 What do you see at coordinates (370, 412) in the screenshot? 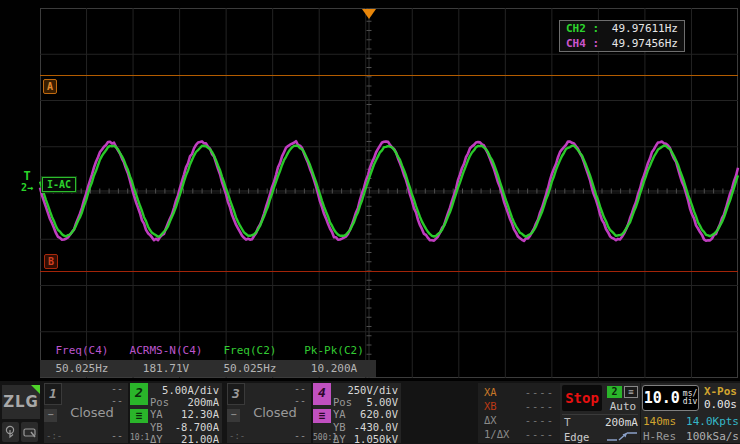
I see `status-bar: ZLG 1 -- -- − Closed -:- -- 2` at bounding box center [370, 412].